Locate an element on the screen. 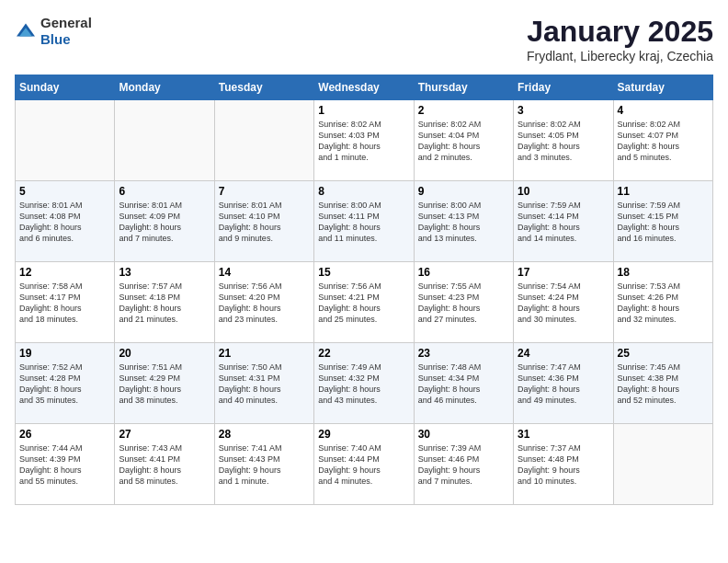 This screenshot has width=728, height=563. day-info: Sunrise: 7:58 AM Sunset: 4:17 PM Dayligh… is located at coordinates (64, 304).